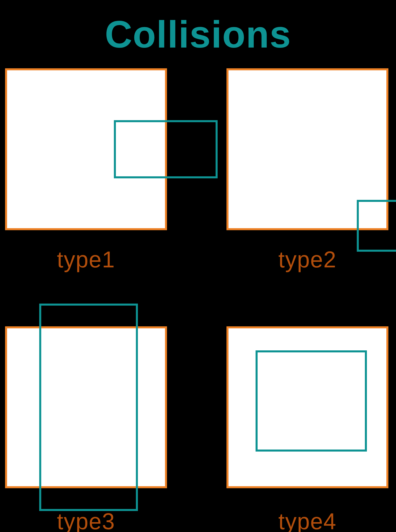  I want to click on panel2-caption: type2, so click(307, 260).